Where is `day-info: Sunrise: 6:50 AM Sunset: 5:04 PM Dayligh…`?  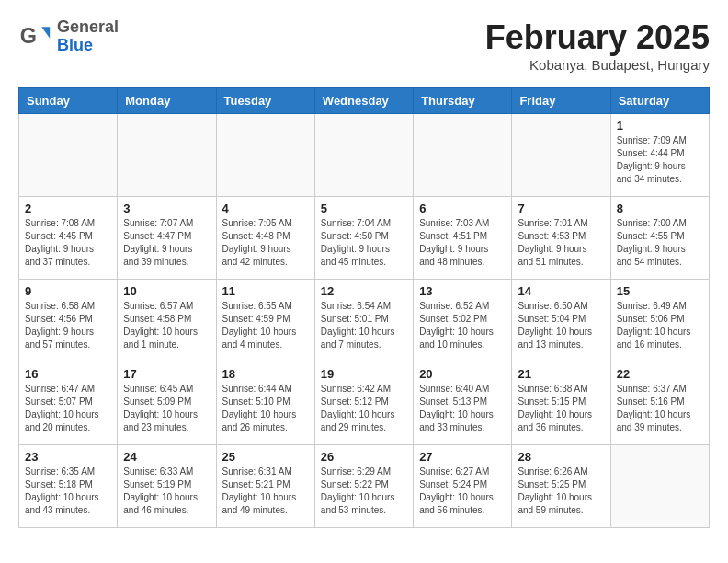 day-info: Sunrise: 6:50 AM Sunset: 5:04 PM Dayligh… is located at coordinates (561, 326).